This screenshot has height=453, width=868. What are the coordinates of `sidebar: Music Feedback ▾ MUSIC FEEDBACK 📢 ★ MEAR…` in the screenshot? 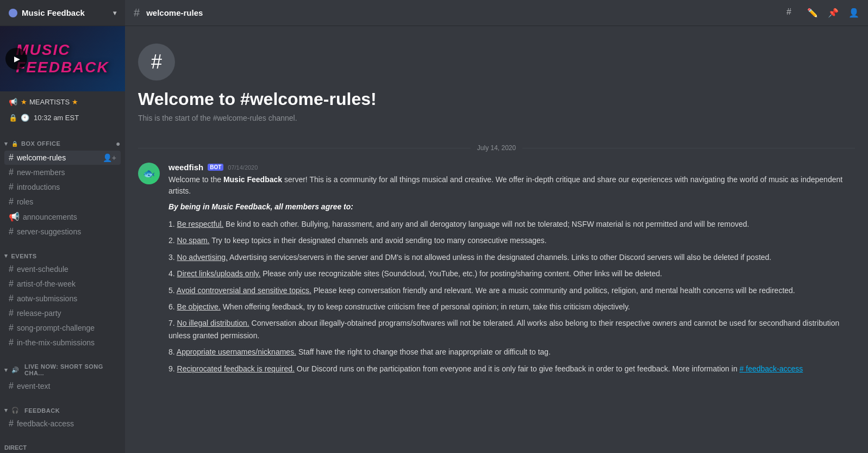 It's located at (63, 226).